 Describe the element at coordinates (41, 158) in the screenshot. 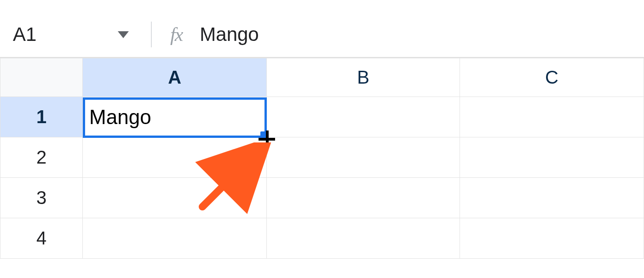

I see `row-header-2: 2` at that location.